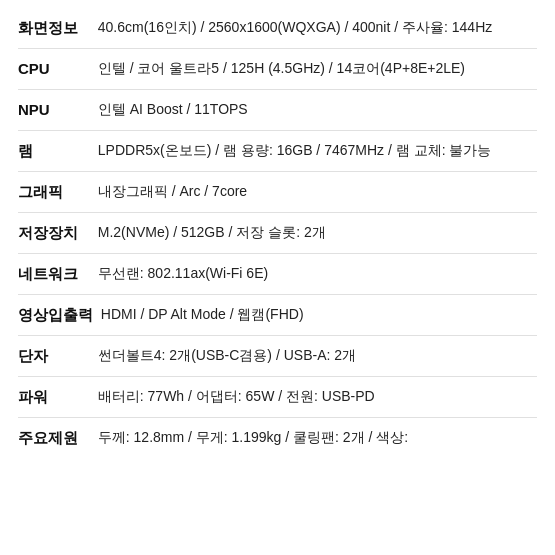 This screenshot has width=555, height=555. Describe the element at coordinates (278, 274) in the screenshot. I see `spec-row-network: 네트워크 무선랜: 802.11ax(Wi-Fi 6E)` at that location.